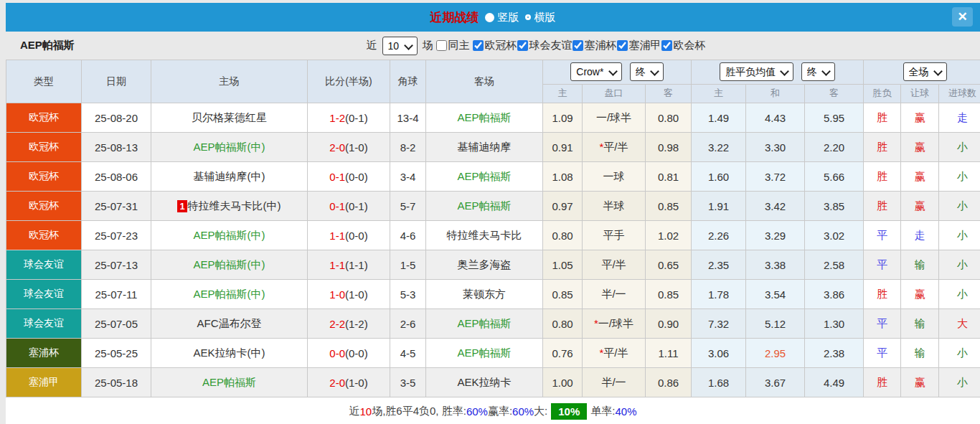  Describe the element at coordinates (719, 235) in the screenshot. I see `euro-home-odds: 2.26` at that location.